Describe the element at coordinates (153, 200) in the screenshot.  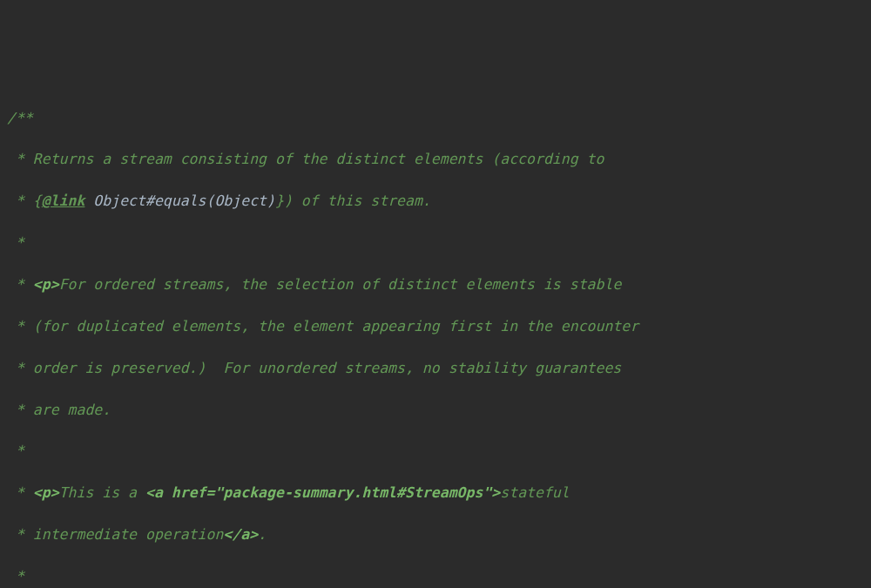
I see `javadoc-ref: Object#equals(` at that location.